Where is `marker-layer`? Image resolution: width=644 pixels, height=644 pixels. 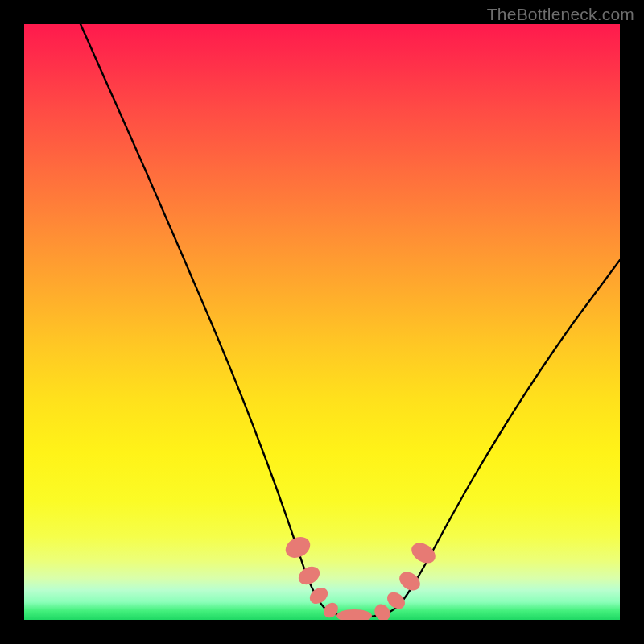
marker-layer is located at coordinates (361, 576).